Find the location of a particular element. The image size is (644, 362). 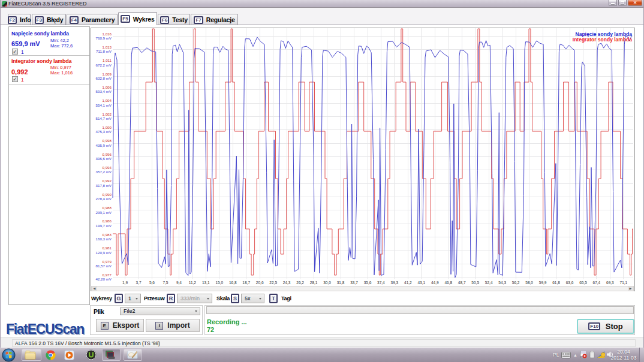

svg-text: 59,9 is located at coordinates (543, 283).